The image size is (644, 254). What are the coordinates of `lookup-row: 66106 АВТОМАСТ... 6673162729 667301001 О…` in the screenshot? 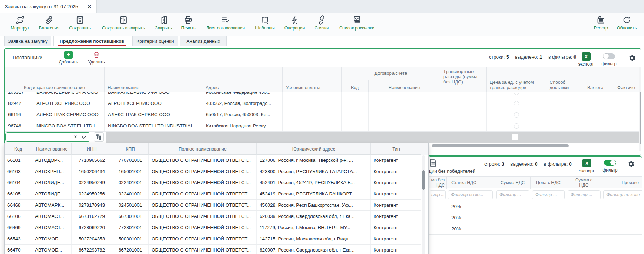 It's located at (213, 216).